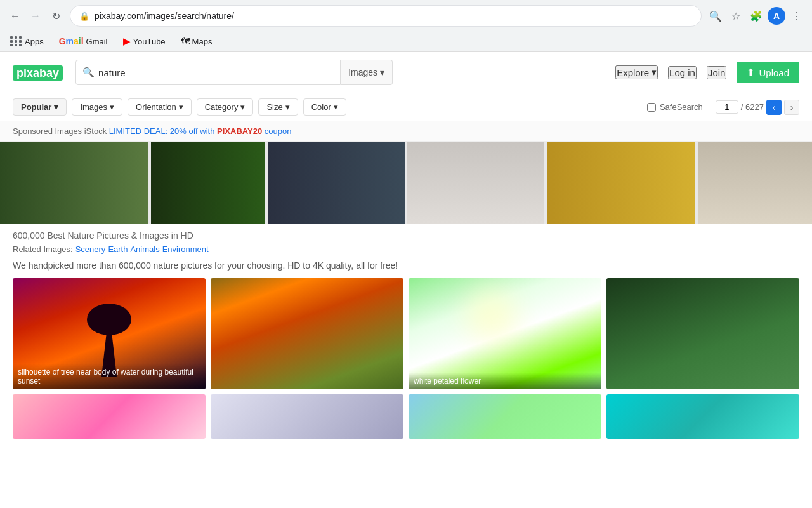 The height and width of the screenshot is (508, 812). I want to click on maps-icon: 🗺, so click(185, 41).